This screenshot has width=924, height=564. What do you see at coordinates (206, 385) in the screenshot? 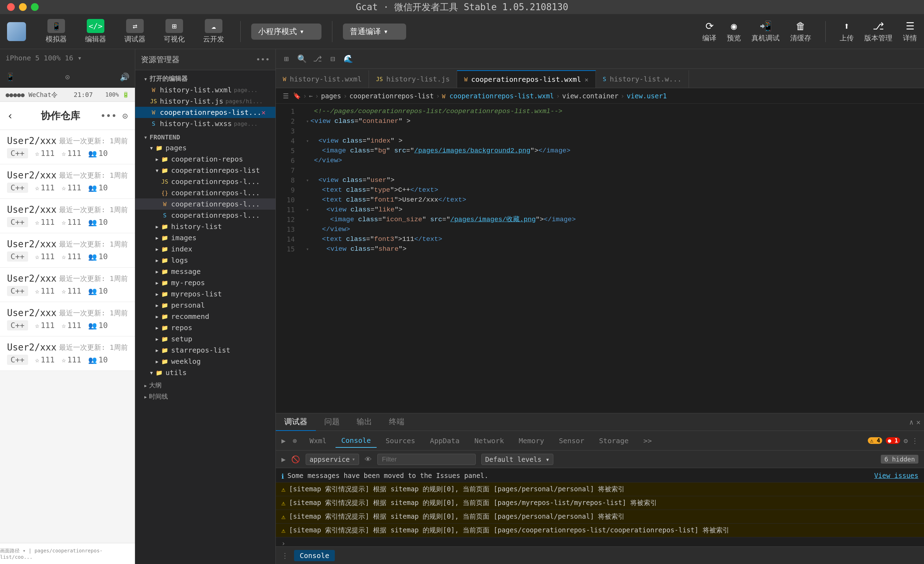
I see `outline-section: ▸ 大纲` at bounding box center [206, 385].